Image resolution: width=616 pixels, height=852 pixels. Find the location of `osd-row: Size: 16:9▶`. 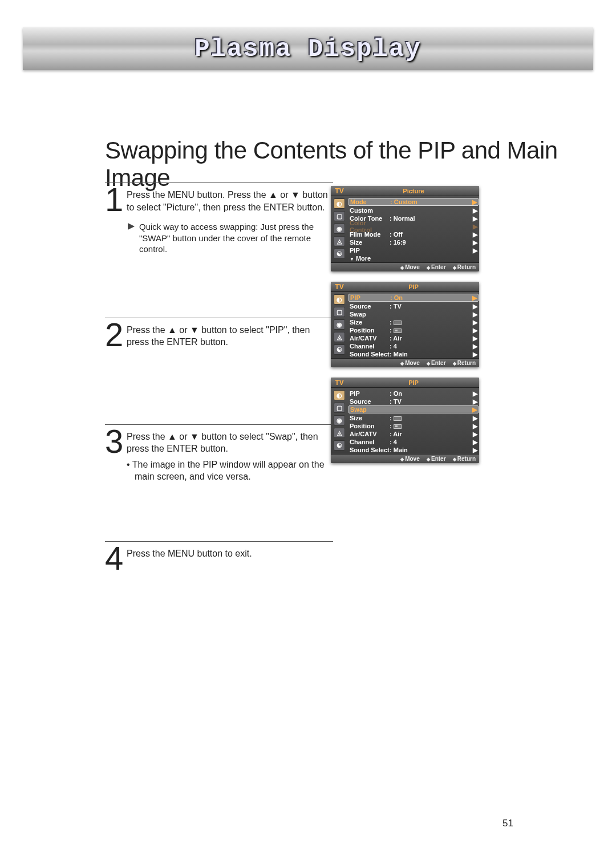

osd-row: Size: 16:9▶ is located at coordinates (414, 242).